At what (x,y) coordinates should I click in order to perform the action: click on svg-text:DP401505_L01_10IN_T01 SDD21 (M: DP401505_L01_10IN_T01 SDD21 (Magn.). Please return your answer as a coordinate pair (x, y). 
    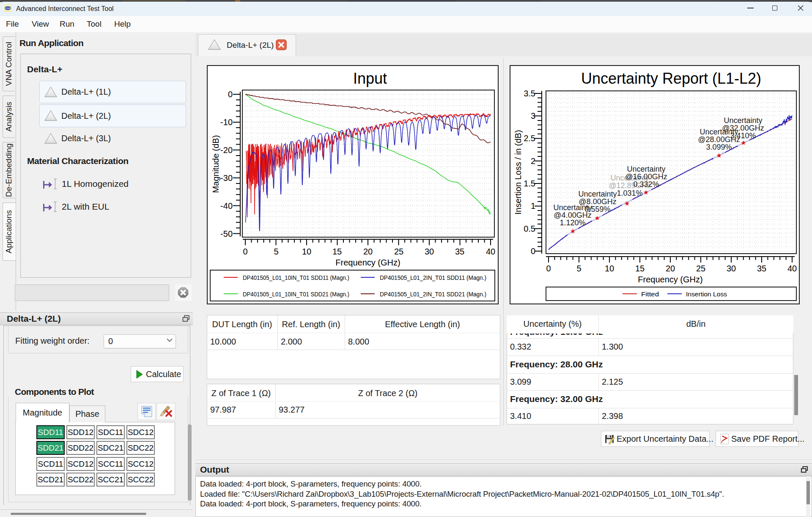
    Looking at the image, I should click on (296, 294).